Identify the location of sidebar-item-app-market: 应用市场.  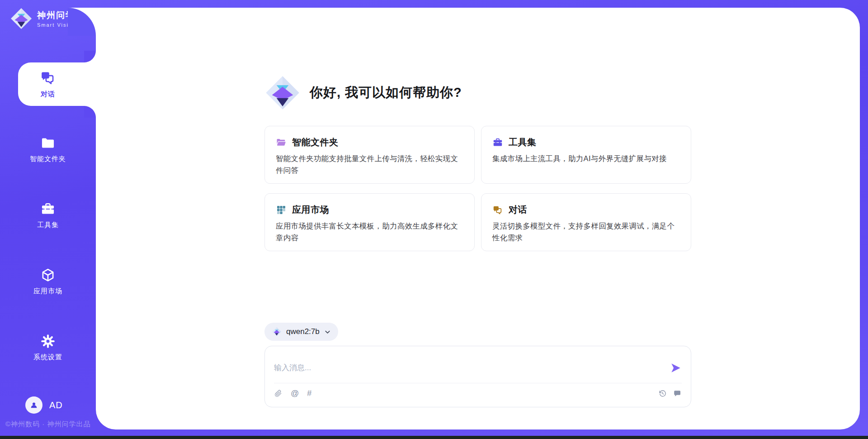
(48, 282).